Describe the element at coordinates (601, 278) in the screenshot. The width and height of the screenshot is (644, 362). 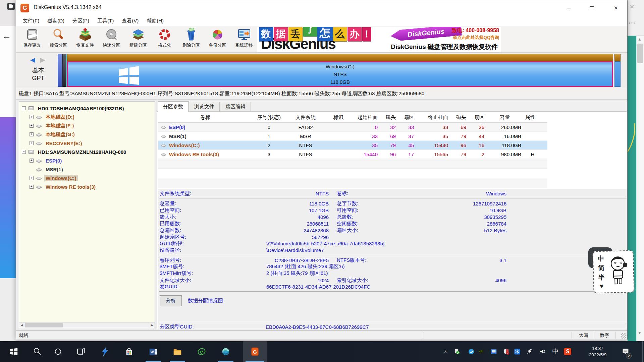
I see `ime-halfwidth-mode: 半` at that location.